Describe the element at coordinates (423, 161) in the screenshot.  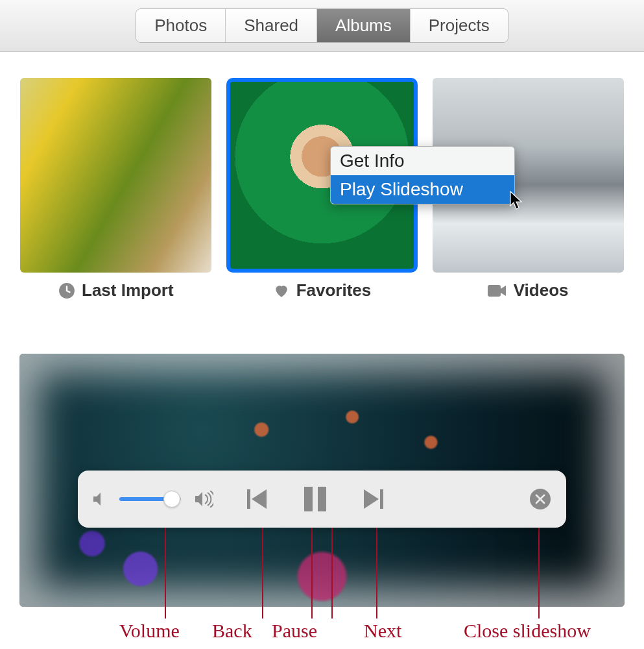
I see `menu-item-get-info: Get Info` at that location.